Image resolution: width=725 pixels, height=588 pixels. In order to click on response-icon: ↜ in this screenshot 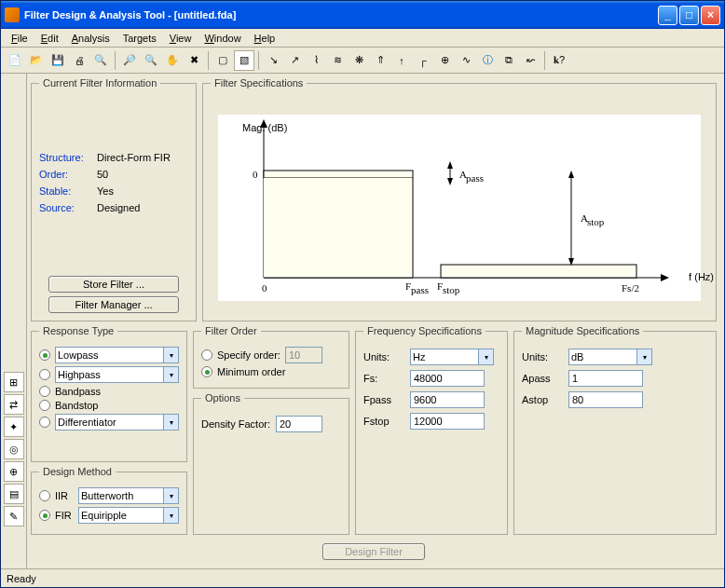, I will do `click(530, 61)`.